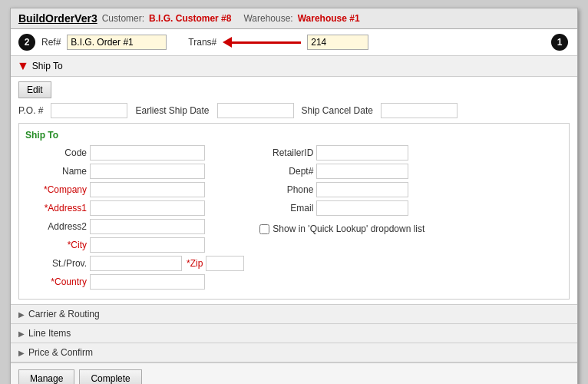 The width and height of the screenshot is (588, 384). Describe the element at coordinates (46, 376) in the screenshot. I see `manage-button: Manage` at that location.